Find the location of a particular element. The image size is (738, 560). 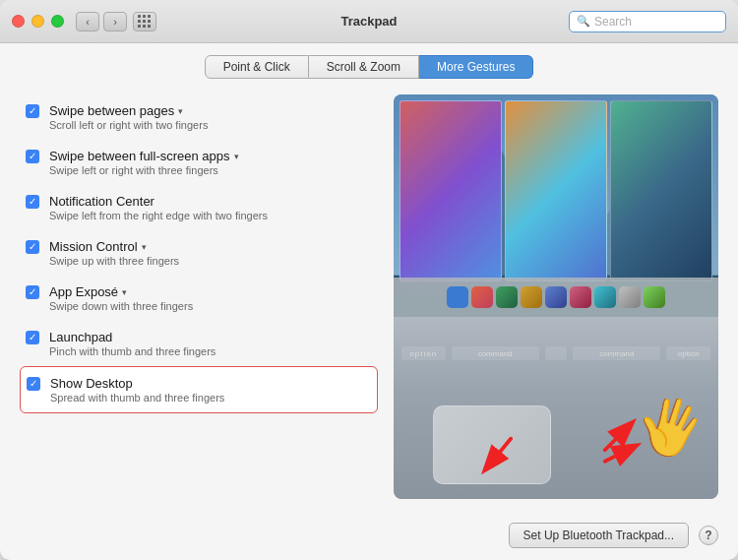

back-button: ‹ is located at coordinates (88, 22).